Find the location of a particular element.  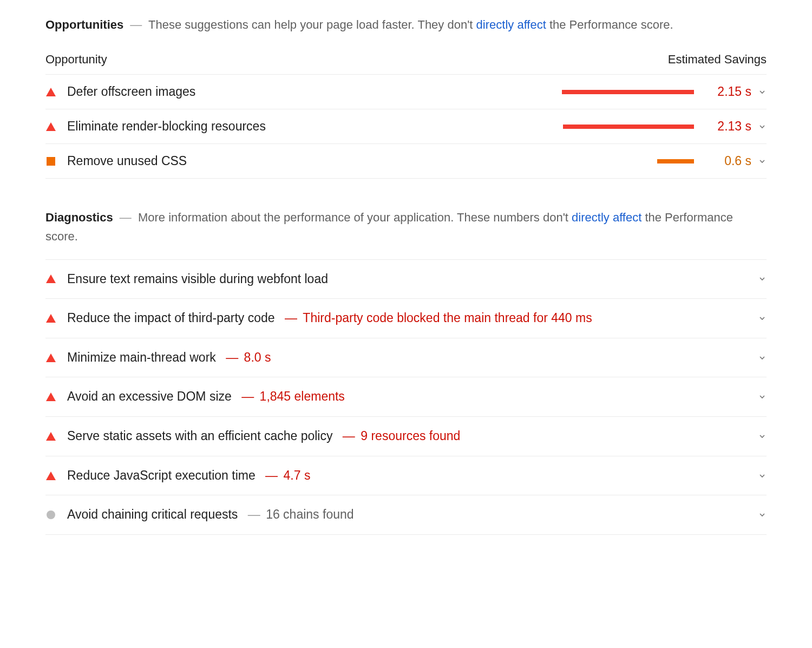

diagnostic-row: Reduce the impact of third-party code — … is located at coordinates (406, 318).